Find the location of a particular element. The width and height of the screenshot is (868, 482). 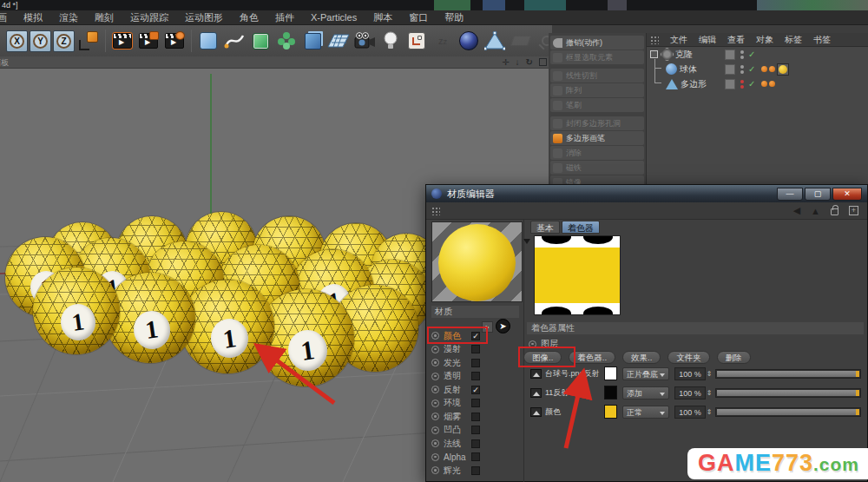

material-sphere-button is located at coordinates (469, 41).